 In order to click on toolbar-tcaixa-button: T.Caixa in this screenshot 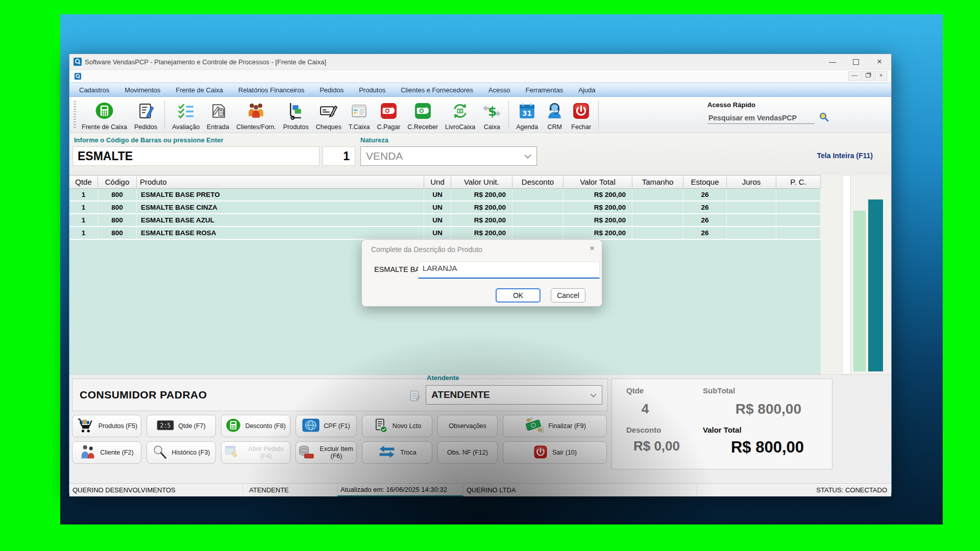, I will do `click(359, 115)`.